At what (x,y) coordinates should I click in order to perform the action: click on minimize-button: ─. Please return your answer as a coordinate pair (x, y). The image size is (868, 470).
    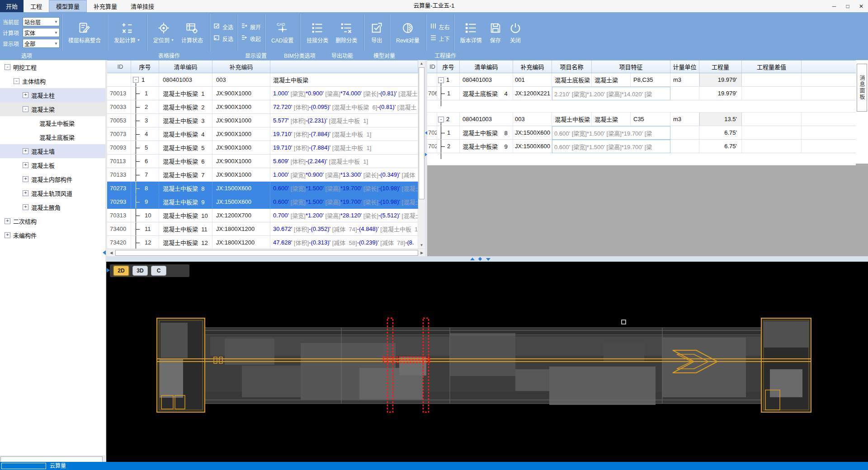
    Looking at the image, I should click on (834, 6).